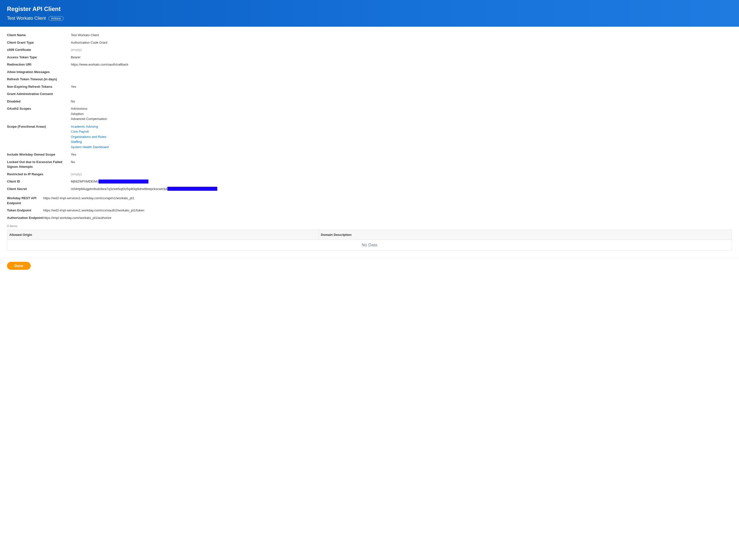 Image resolution: width=739 pixels, height=560 pixels. I want to click on value-client-name: Test Workato Client, so click(402, 35).